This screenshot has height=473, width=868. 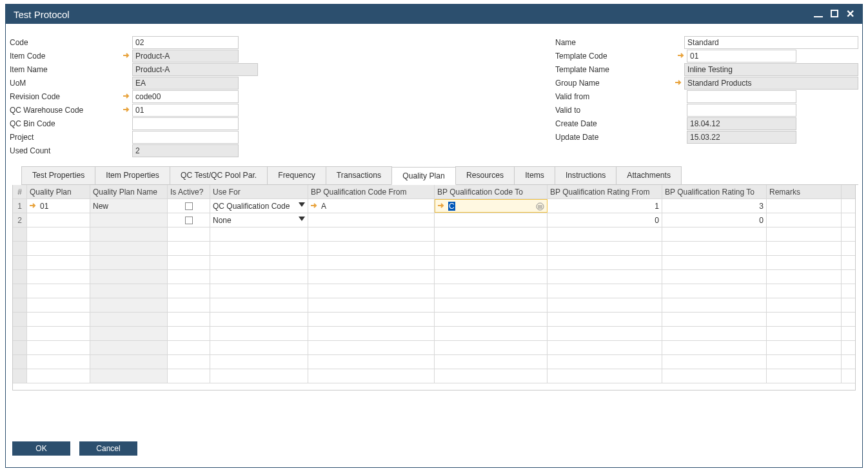 I want to click on col-header-bp-qual-rating-from: BP Qualification Rating From, so click(x=605, y=192).